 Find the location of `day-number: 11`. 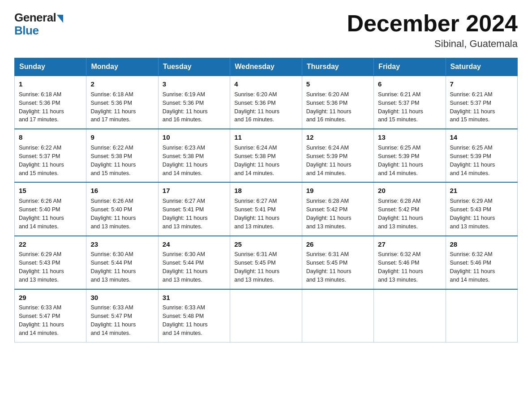

day-number: 11 is located at coordinates (266, 137).